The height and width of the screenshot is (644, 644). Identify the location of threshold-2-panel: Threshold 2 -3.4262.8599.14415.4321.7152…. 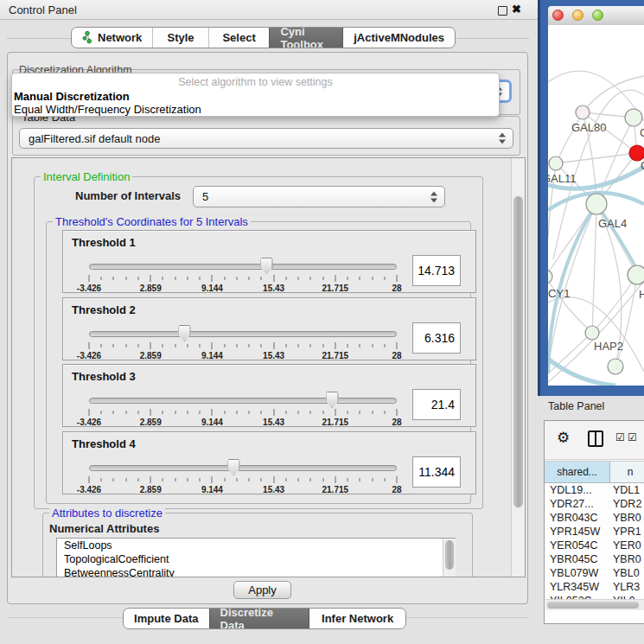
(270, 328).